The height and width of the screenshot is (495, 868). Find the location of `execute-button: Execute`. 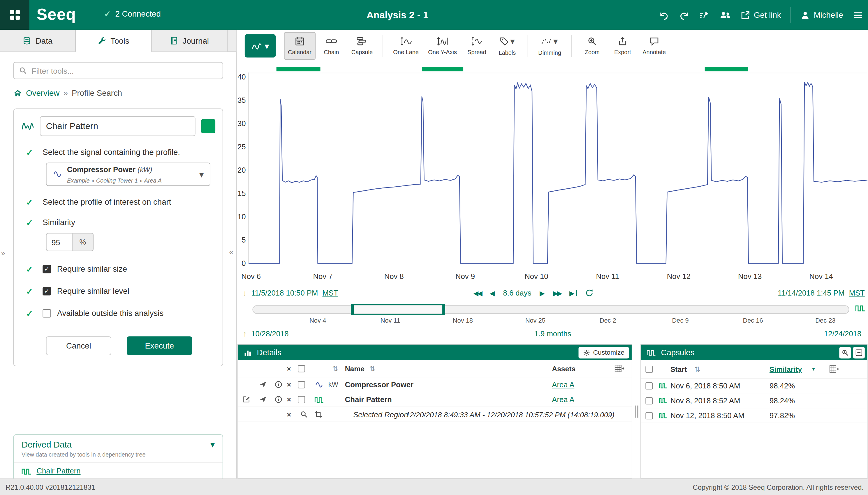

execute-button: Execute is located at coordinates (160, 346).